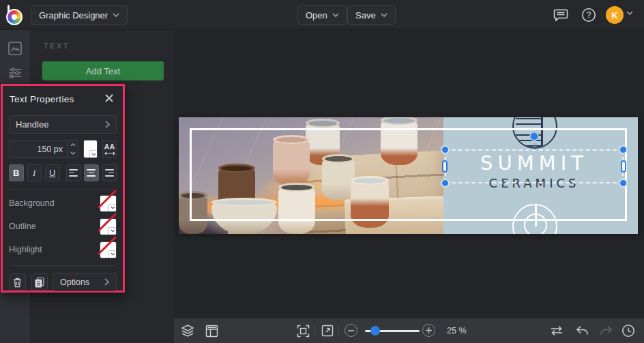  What do you see at coordinates (317, 15) in the screenshot?
I see `open-label: Open` at bounding box center [317, 15].